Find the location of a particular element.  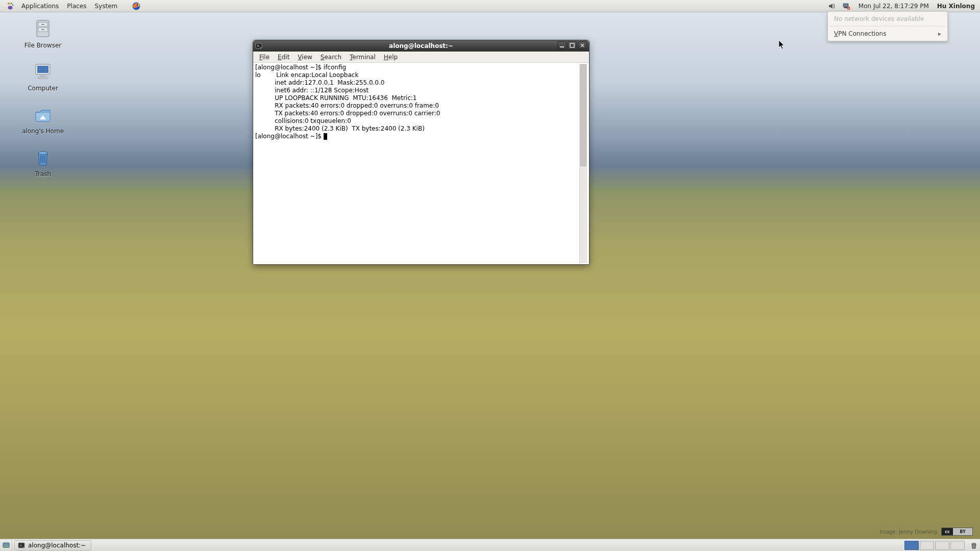

desktop-icon-label: Computer is located at coordinates (43, 88).